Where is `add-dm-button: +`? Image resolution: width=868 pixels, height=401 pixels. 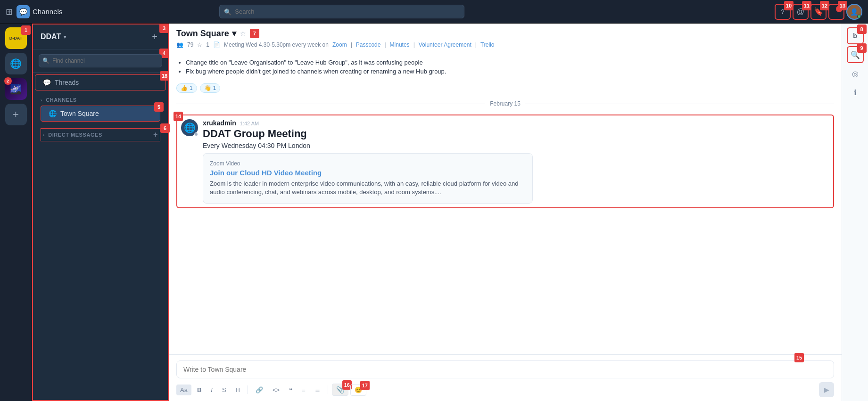 add-dm-button: + is located at coordinates (156, 135).